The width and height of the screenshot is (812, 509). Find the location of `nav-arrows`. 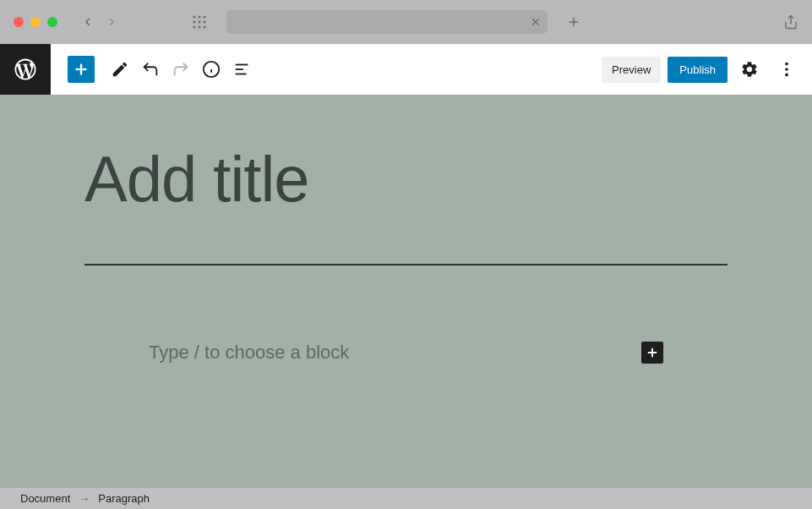

nav-arrows is located at coordinates (100, 22).